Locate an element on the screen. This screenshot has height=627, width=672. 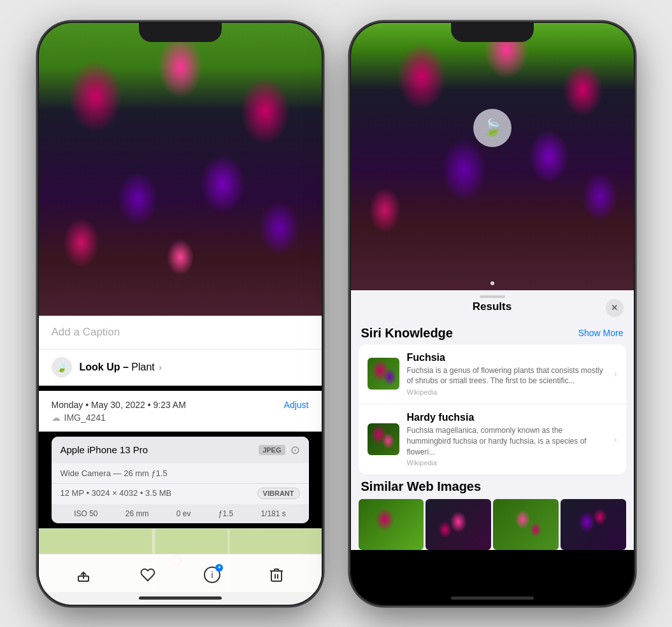
photo-info-section: Monday • May 30, 2022 • 9:23 AM Adjust ☁… is located at coordinates (180, 411).